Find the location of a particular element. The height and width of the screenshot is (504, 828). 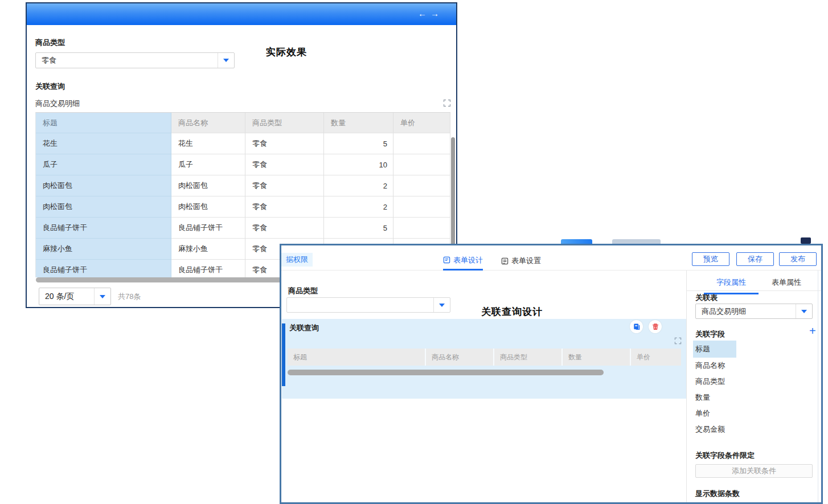

condition-section-label: 关联字段条件限定 is located at coordinates (725, 456).